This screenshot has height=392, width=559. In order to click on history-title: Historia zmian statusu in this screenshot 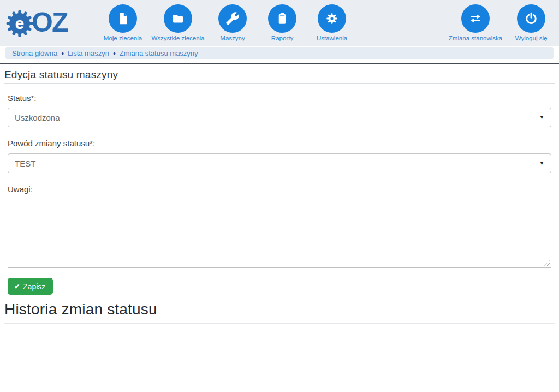, I will do `click(81, 310)`.